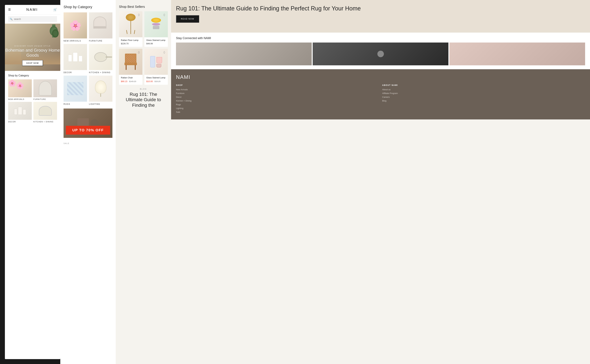  Describe the element at coordinates (156, 20) in the screenshot. I see `lamp-top` at that location.